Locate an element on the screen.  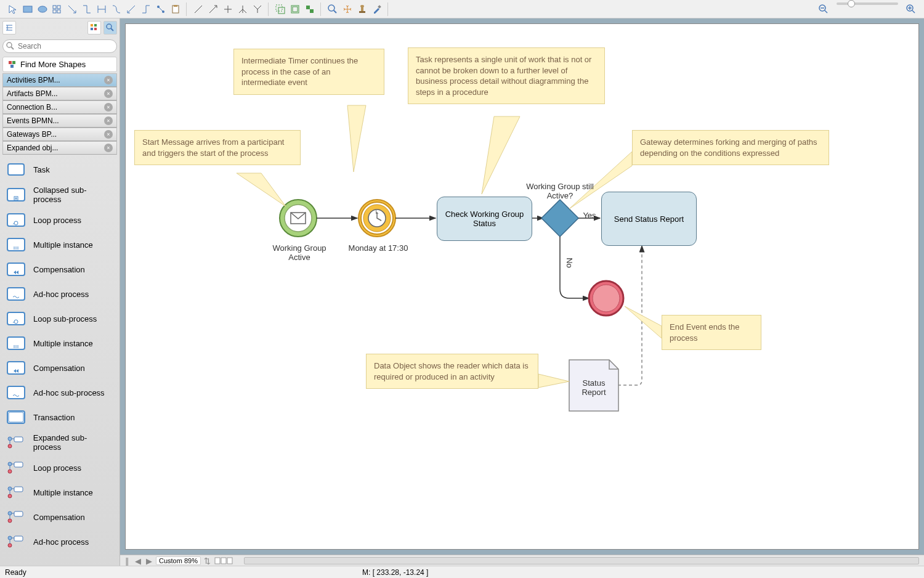
connector3 is located at coordinates (102, 9).